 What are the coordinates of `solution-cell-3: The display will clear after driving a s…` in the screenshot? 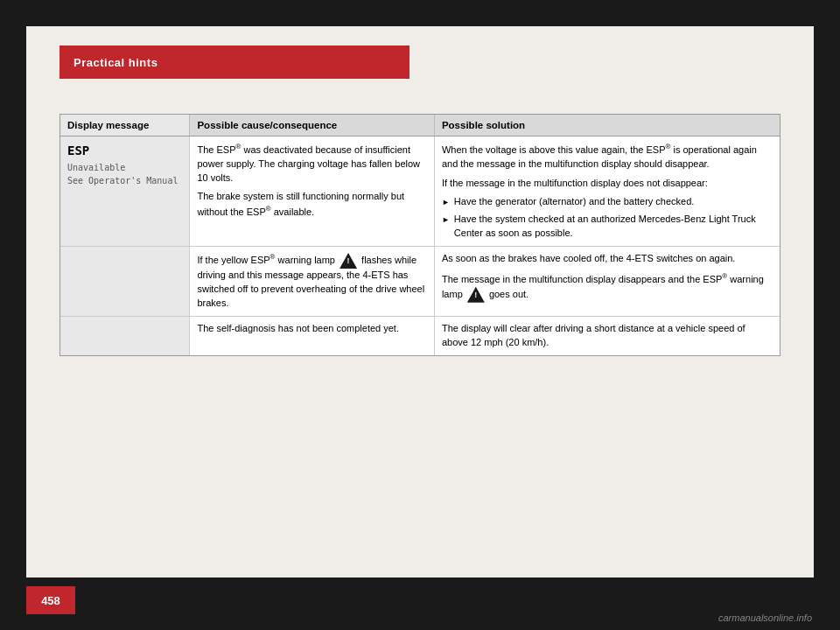 It's located at (607, 335).